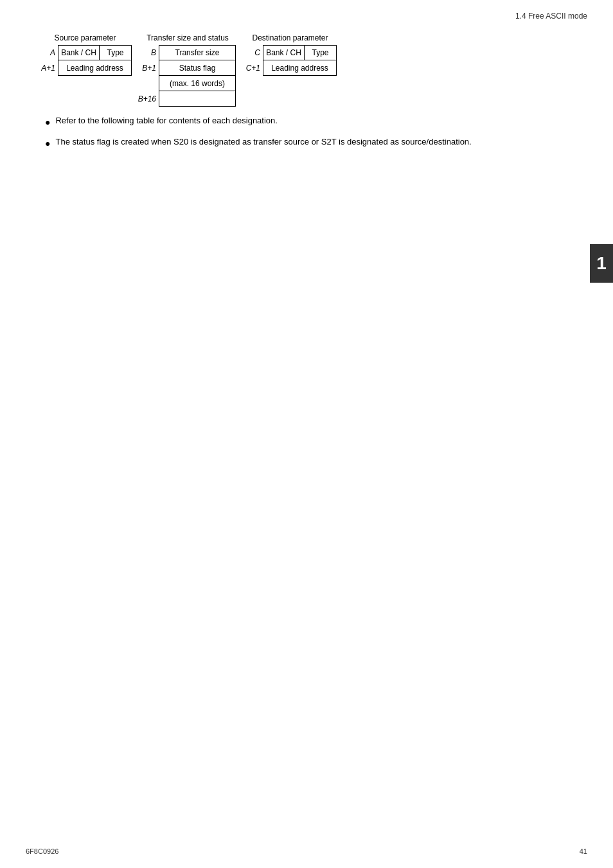 Image resolution: width=613 pixels, height=868 pixels. Describe the element at coordinates (290, 38) in the screenshot. I see `destination-label: Destination parameter` at that location.